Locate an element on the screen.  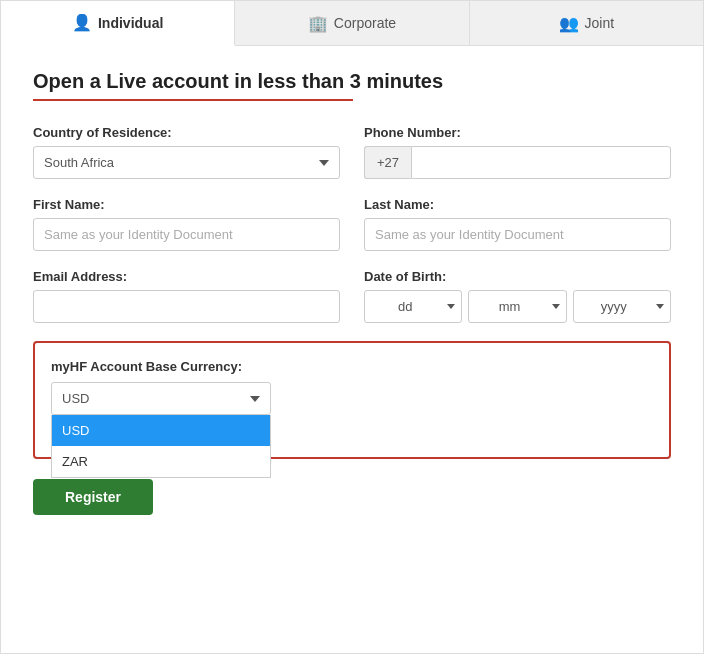
country-select: South Africa United States United Kingdo… is located at coordinates (186, 162).